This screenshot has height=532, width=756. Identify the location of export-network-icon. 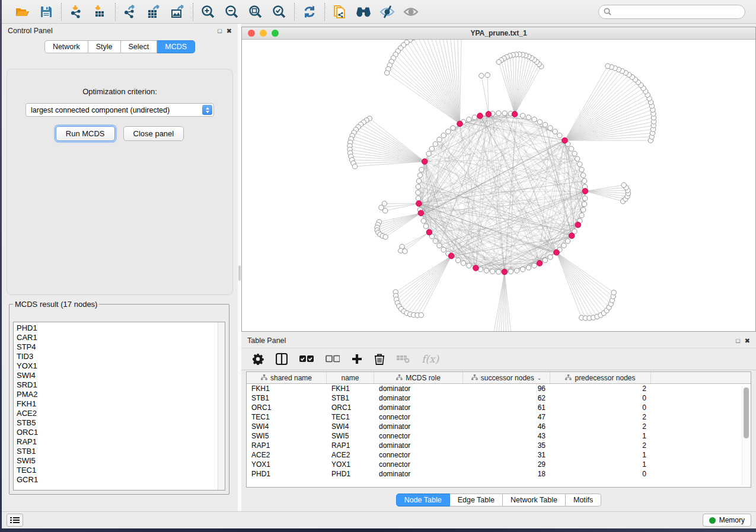
(130, 12).